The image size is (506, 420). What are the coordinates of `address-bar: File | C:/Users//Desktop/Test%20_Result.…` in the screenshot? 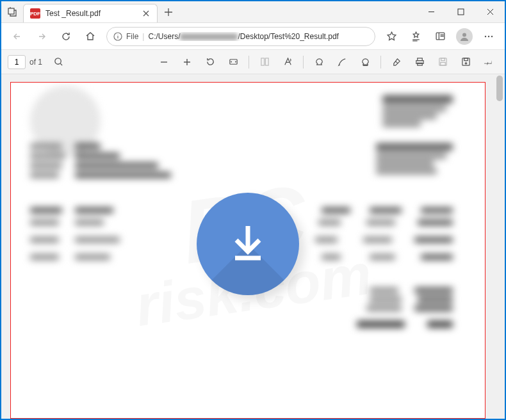 It's located at (253, 36).